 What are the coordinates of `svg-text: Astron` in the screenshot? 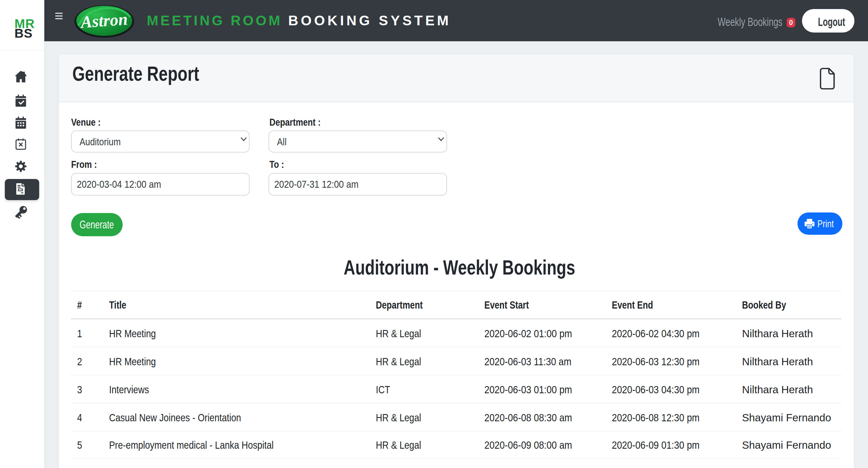 It's located at (104, 21).